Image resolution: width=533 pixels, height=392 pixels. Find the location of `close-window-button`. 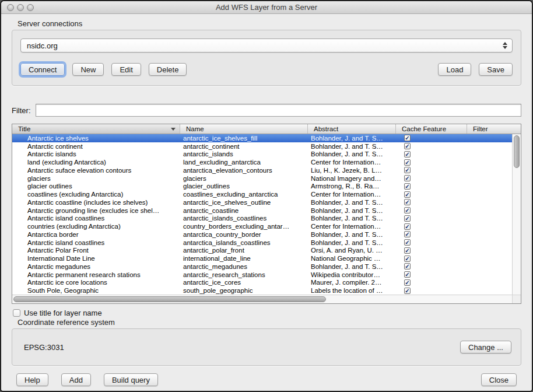

close-window-button is located at coordinates (10, 8).